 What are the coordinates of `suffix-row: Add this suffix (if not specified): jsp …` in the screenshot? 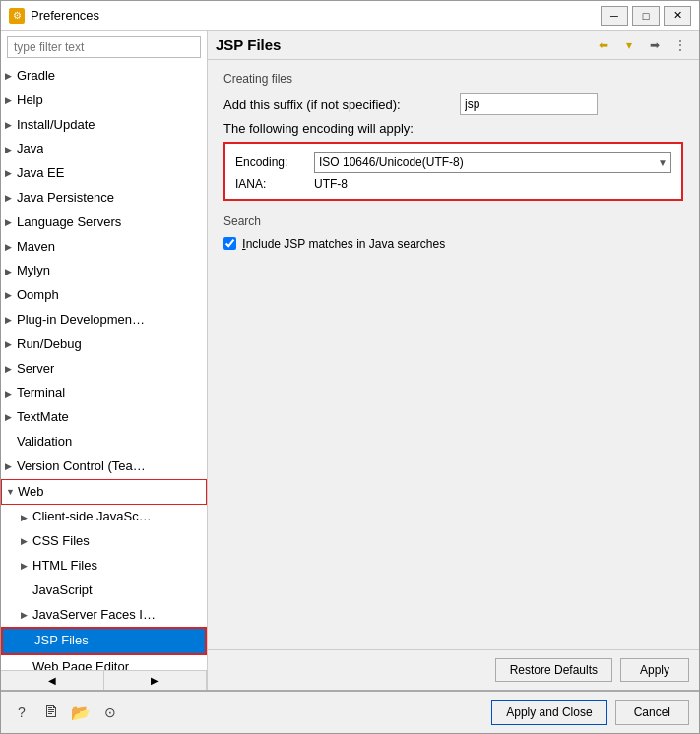 It's located at (453, 104).